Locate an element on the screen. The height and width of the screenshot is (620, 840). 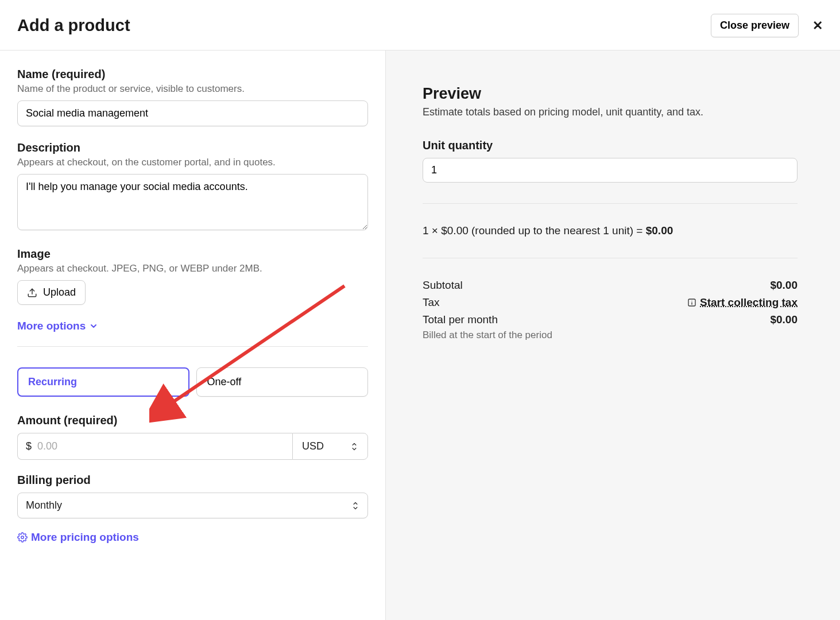
billing-period-label: Billing period is located at coordinates (193, 480).